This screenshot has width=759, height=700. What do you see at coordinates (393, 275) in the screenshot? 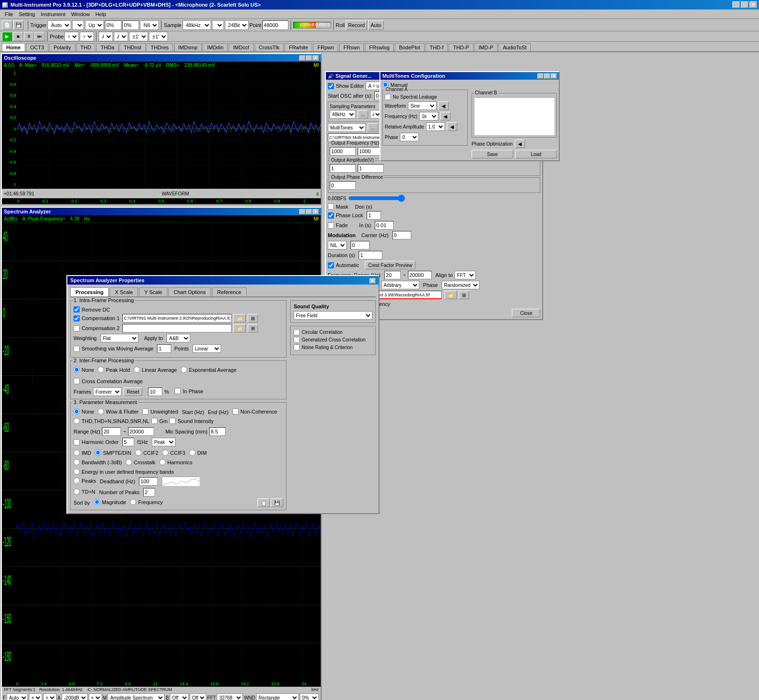
I see `freq-min-input` at bounding box center [393, 275].